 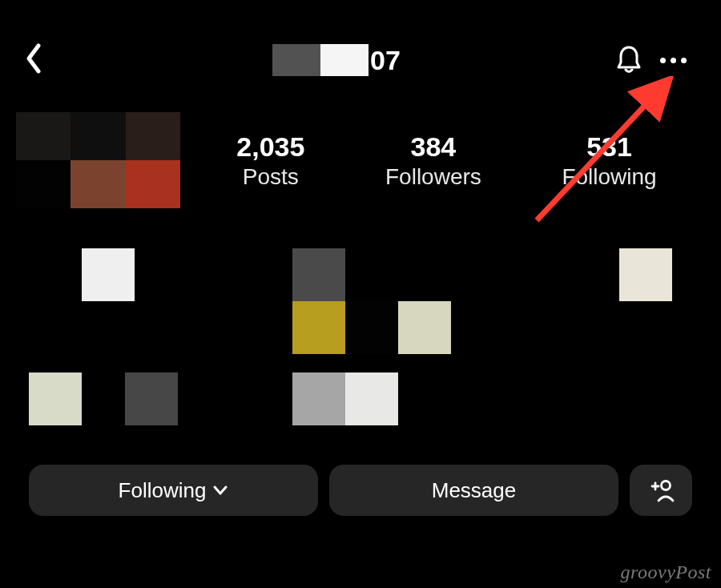 I want to click on posts-count: 2,035, so click(x=271, y=147).